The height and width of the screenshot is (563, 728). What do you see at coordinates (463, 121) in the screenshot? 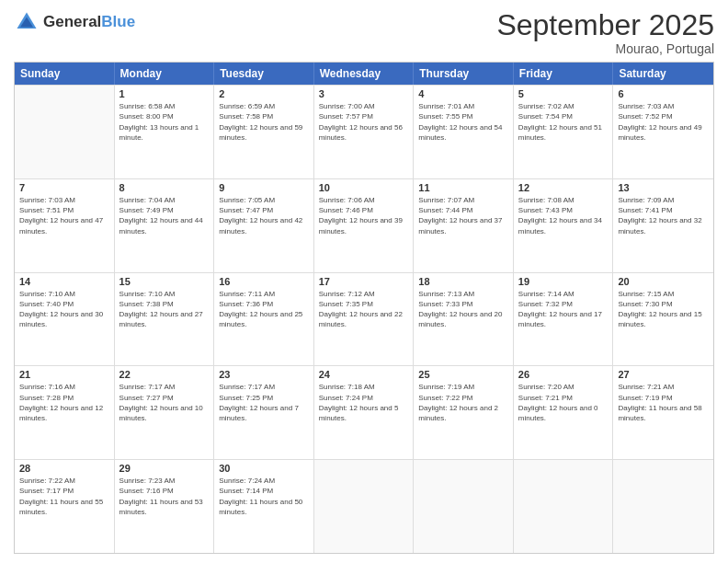
I see `day-info: Sunrise: 7:01 AMSunset: 7:55 PMDaylight:…` at bounding box center [463, 121].